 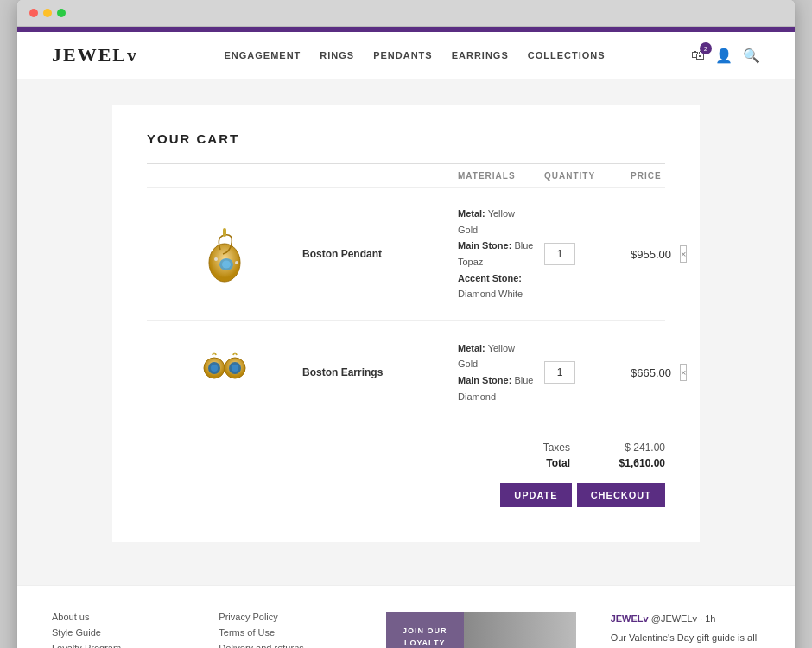 What do you see at coordinates (126, 617) in the screenshot?
I see `footer-about-us: About us` at bounding box center [126, 617].